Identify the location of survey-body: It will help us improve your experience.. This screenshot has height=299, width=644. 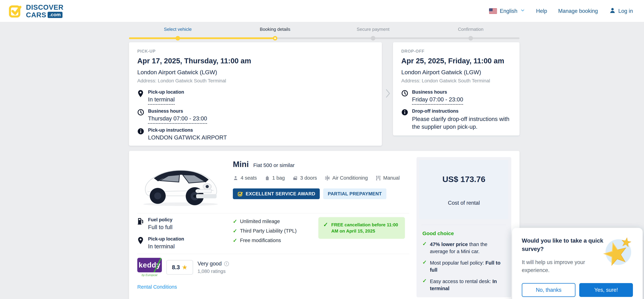
(561, 266).